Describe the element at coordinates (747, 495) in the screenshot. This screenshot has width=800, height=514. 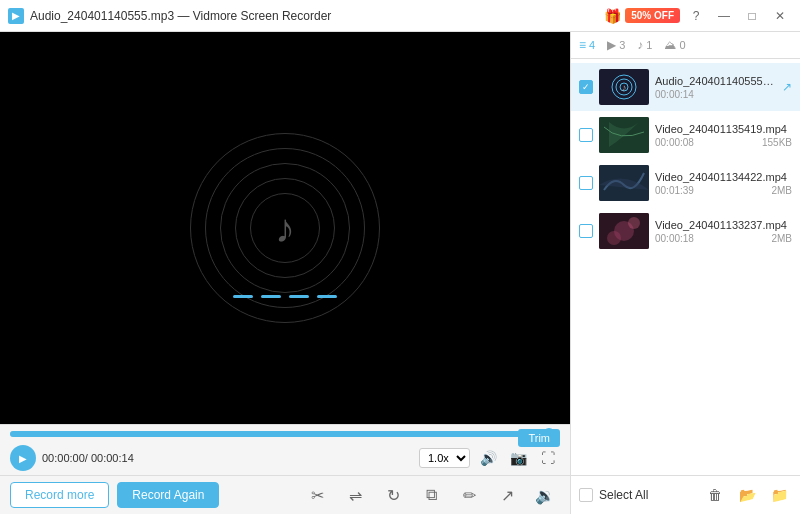
I see `folder-icon: 📂` at that location.